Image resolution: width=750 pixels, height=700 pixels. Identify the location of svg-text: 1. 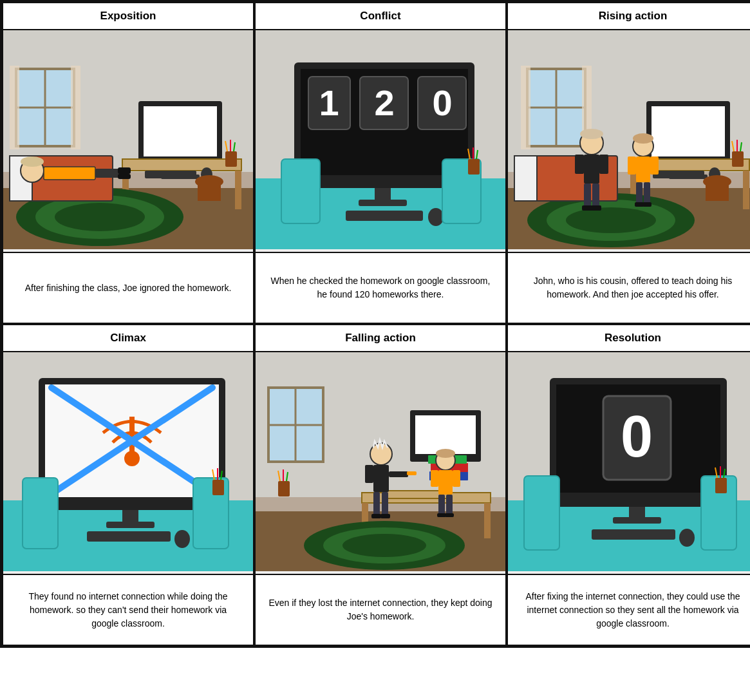
(328, 103).